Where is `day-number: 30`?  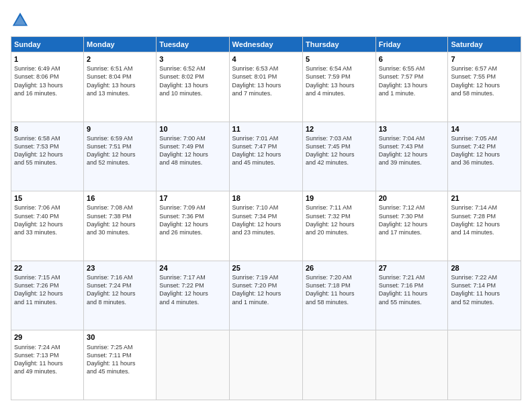
day-number: 30 is located at coordinates (120, 337).